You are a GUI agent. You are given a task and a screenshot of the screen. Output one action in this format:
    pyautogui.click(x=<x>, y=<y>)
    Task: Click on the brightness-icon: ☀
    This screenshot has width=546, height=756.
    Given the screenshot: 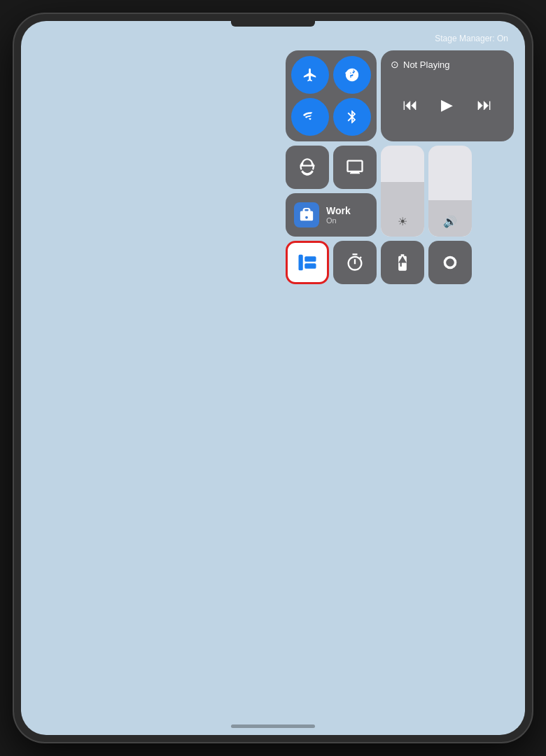 What is the action you would take?
    pyautogui.click(x=402, y=221)
    